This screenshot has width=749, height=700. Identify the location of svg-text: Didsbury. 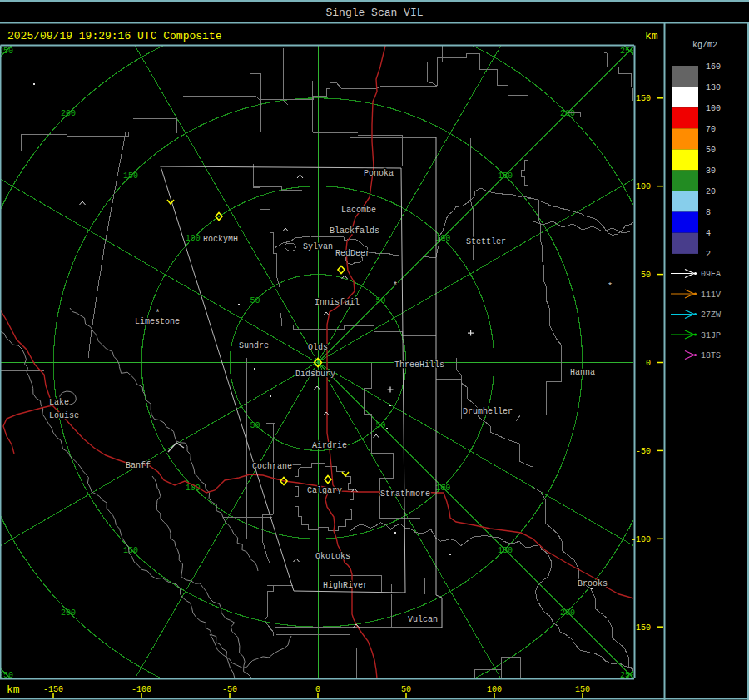
(315, 375).